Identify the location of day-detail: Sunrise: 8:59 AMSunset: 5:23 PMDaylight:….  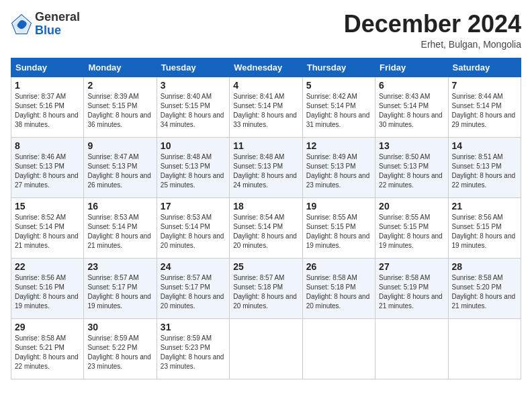
(192, 352).